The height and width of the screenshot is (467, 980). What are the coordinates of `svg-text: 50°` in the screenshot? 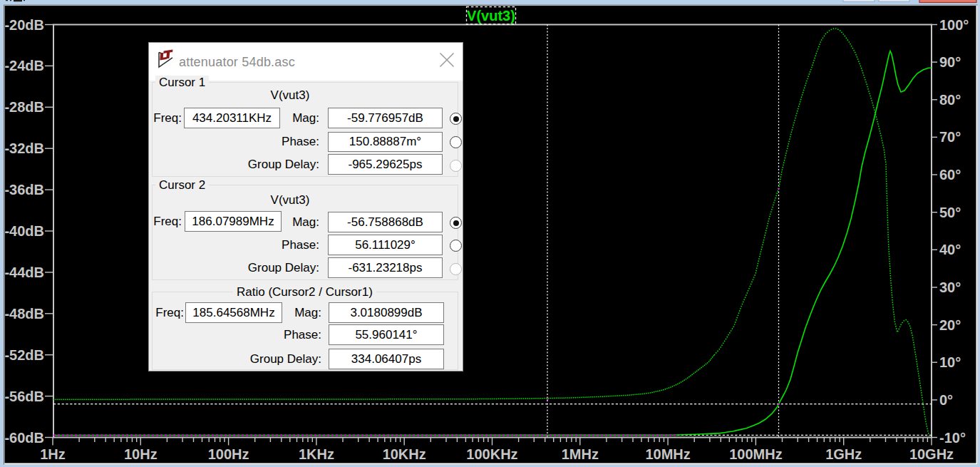 It's located at (950, 212).